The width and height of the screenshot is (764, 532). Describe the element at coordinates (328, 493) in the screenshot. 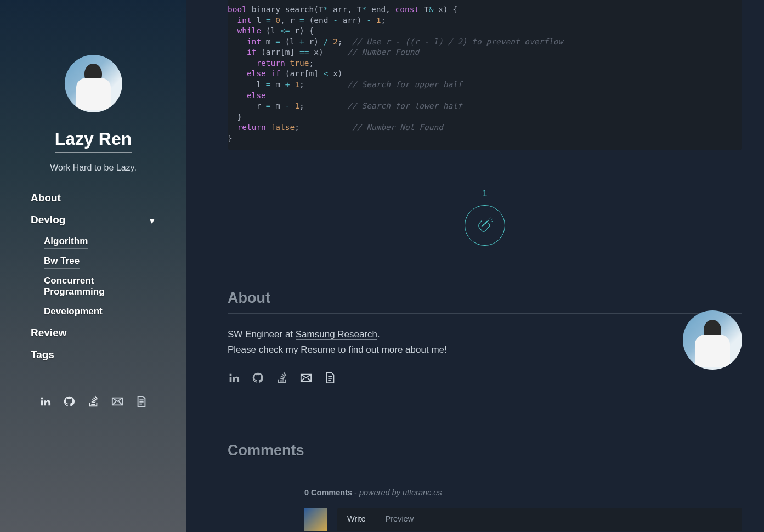

I see `comments-count: 0 Comments` at that location.